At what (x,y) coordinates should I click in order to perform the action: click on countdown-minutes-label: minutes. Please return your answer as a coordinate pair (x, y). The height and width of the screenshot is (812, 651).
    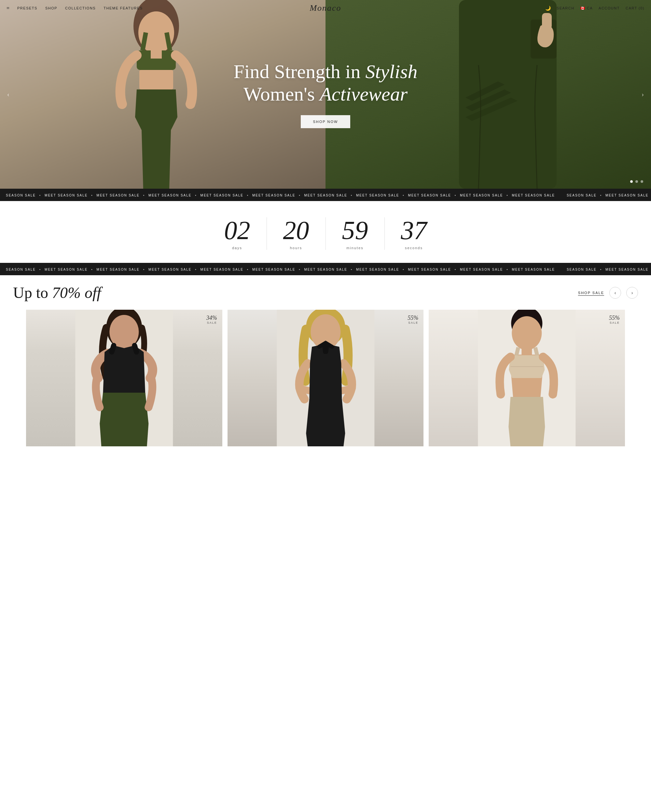
    Looking at the image, I should click on (355, 248).